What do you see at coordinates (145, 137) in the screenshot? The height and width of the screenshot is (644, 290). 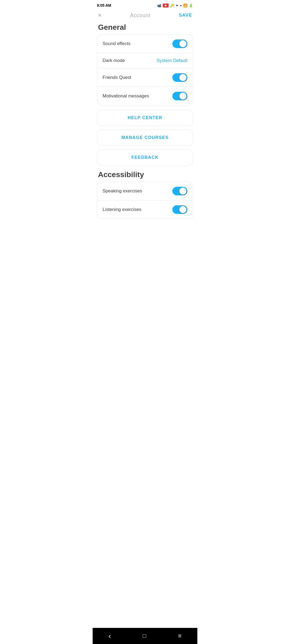 I see `manage-courses-label: MANAGE COURSES` at bounding box center [145, 137].